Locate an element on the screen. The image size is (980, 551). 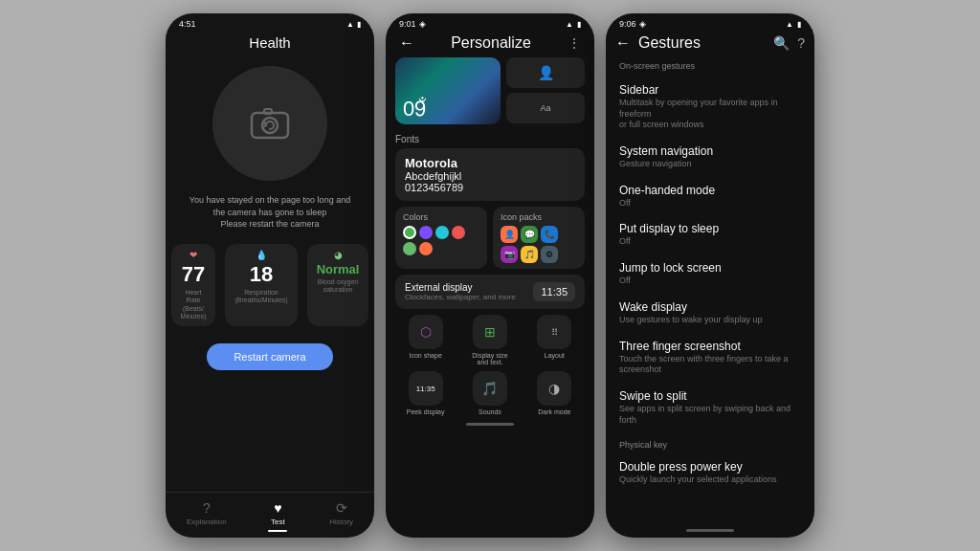
profile-thumb: 👤 is located at coordinates (546, 73).